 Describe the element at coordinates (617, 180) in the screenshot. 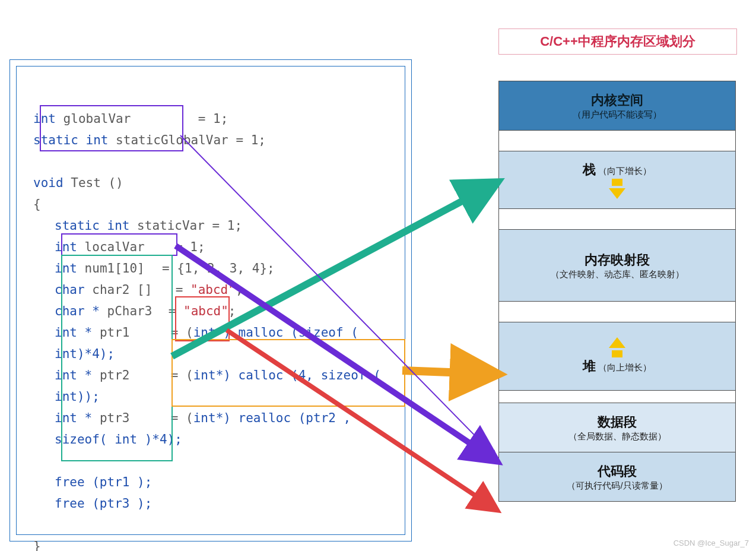

I see `mem-stack: 栈 （向下增长）` at that location.